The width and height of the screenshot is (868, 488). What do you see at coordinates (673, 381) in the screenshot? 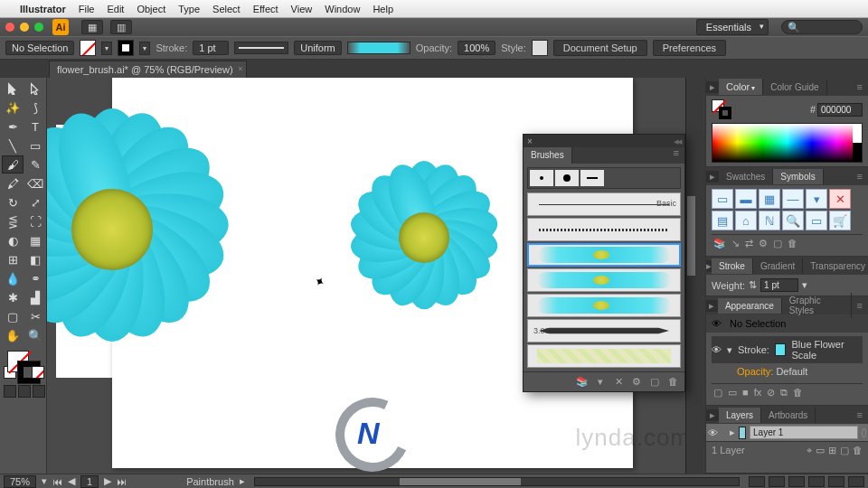
I see `delete-brush-icon: 🗑` at bounding box center [673, 381].